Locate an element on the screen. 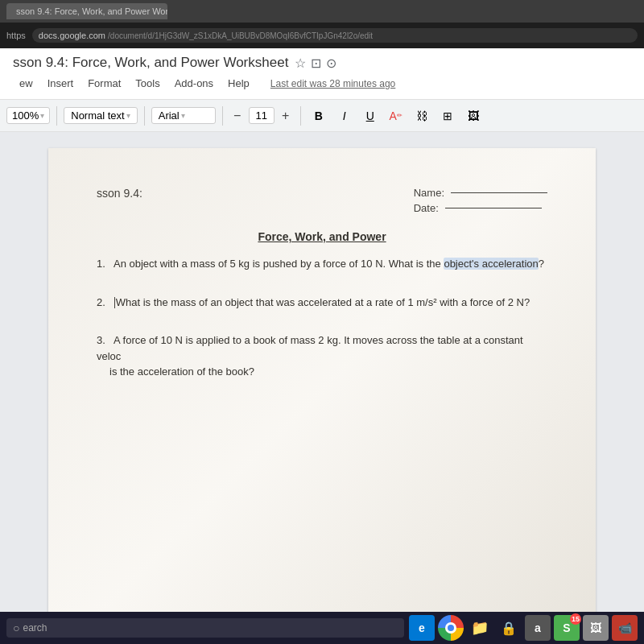 The image size is (644, 644). browser-chrome: sson 9.4: Force, Work, and Power Workshe… is located at coordinates (322, 24).